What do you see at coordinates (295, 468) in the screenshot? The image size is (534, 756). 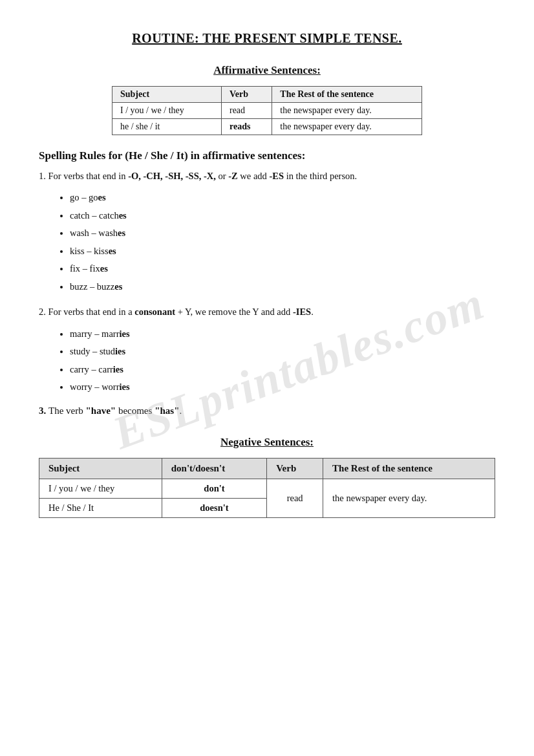 I see `neg-col-verb: Verb` at bounding box center [295, 468].